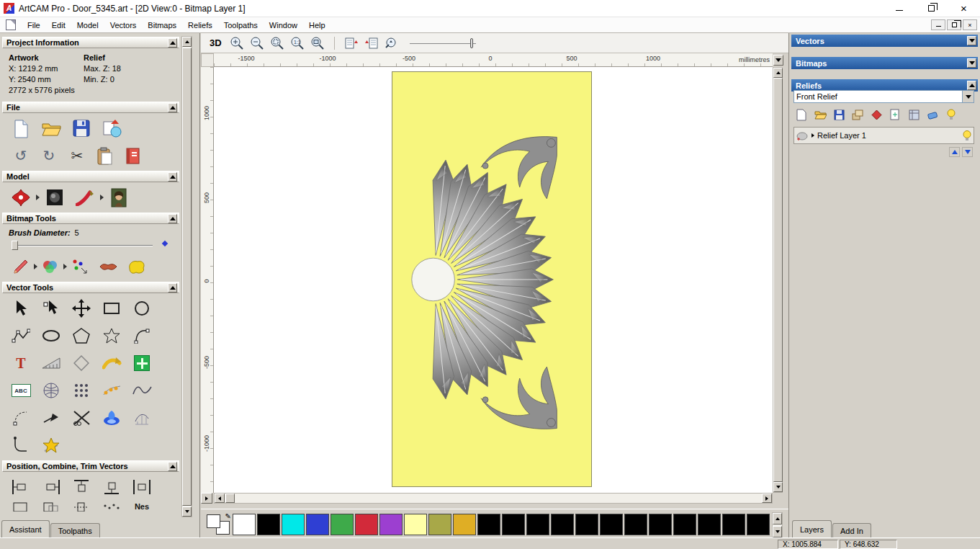 The width and height of the screenshot is (980, 549). I want to click on merge-layers-icon, so click(914, 115).